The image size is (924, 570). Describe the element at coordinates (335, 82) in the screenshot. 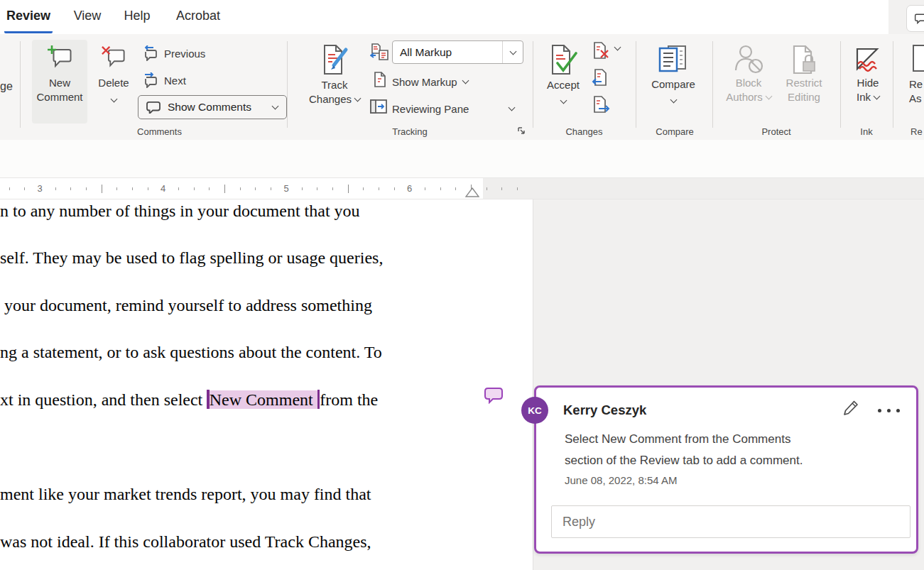

I see `track-changes-button: Track Changes` at that location.